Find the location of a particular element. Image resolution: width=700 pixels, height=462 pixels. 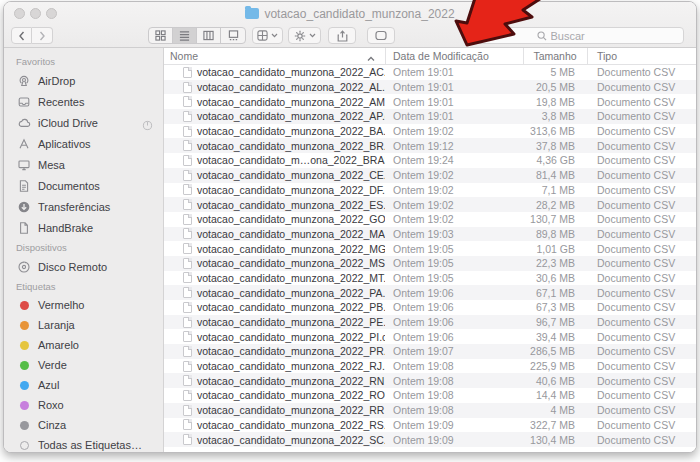

table-row: votacao_candidato_munzona_2022_AM.csvOnt… is located at coordinates (430, 102).